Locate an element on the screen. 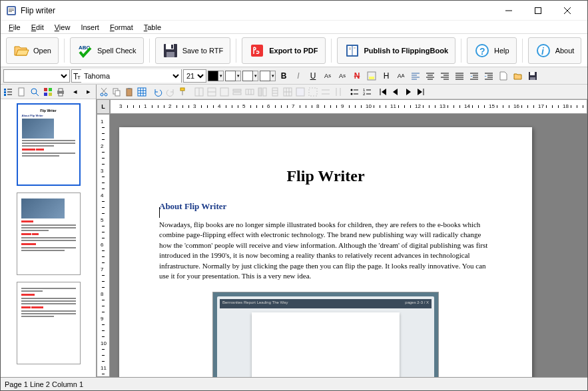 This screenshot has width=588, height=391. format-paint-icon is located at coordinates (183, 92).